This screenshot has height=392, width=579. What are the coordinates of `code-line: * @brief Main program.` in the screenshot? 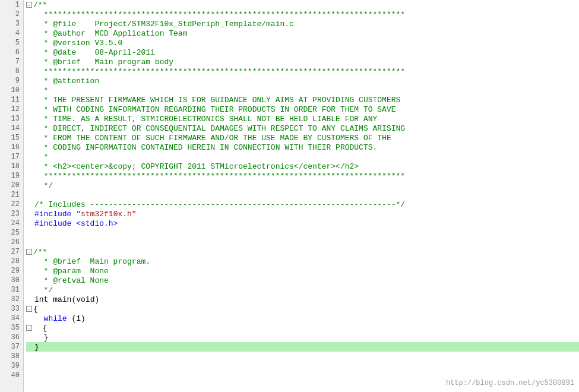 It's located at (303, 261).